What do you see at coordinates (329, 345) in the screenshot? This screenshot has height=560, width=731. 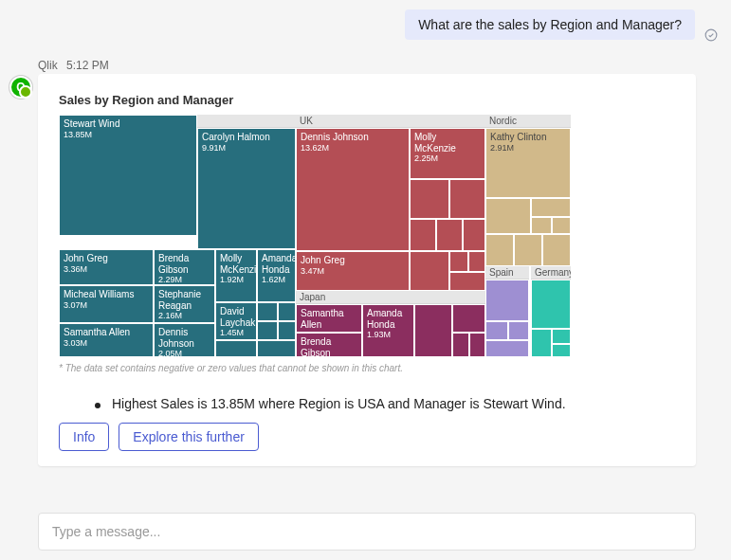 I see `treemap-cell: Brenda Gibson 1.99M` at bounding box center [329, 345].